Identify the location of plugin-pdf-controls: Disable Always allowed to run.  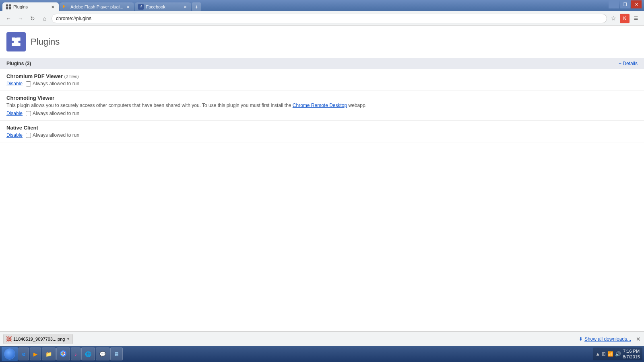
(322, 84).